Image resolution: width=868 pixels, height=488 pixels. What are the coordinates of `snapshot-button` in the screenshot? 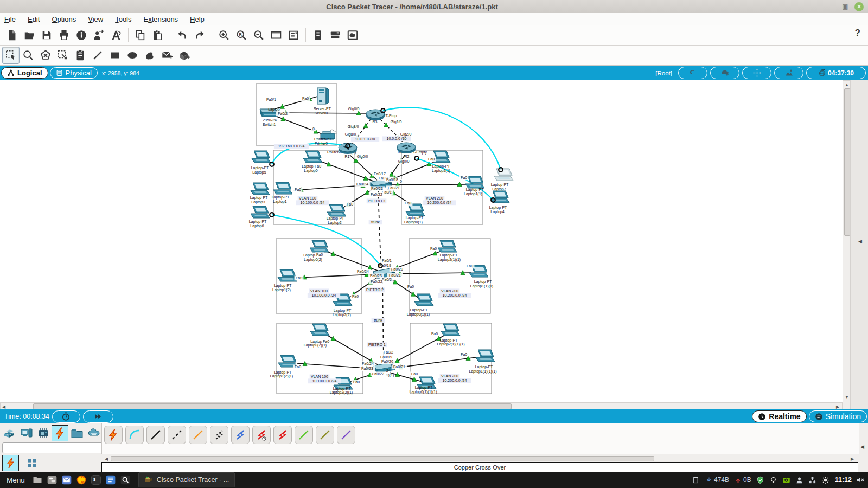 It's located at (789, 73).